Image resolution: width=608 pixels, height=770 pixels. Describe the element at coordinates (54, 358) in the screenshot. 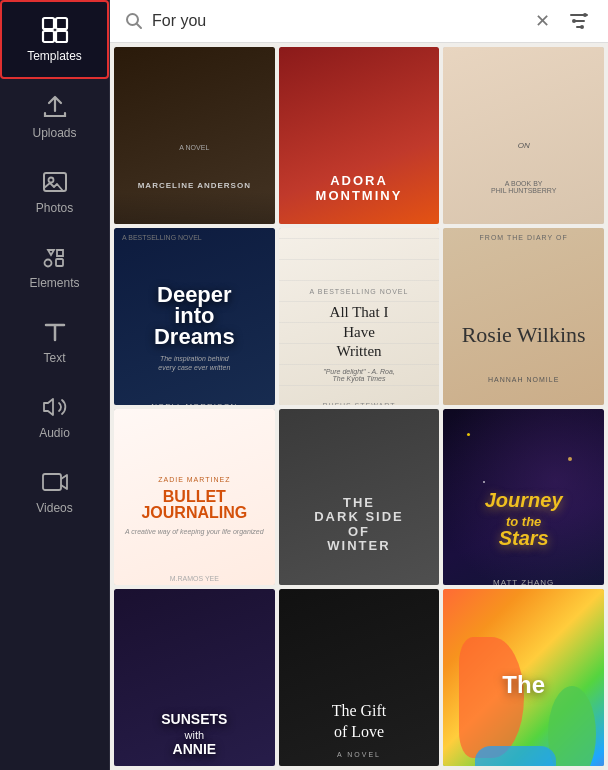

I see `sidebar-text-label: Text` at that location.